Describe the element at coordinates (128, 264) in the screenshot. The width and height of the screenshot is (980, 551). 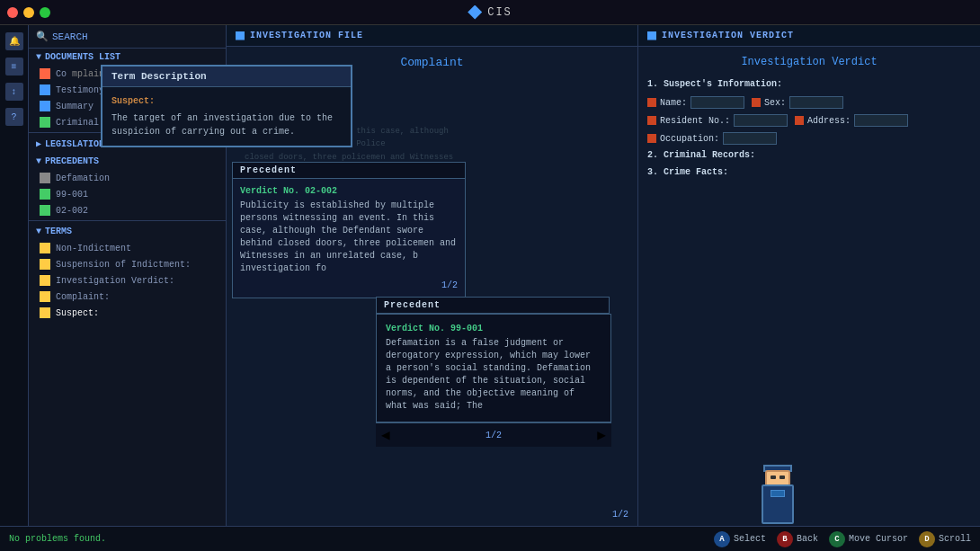
I see `sidebar-item-suspension: Suspension of Indictment:` at that location.